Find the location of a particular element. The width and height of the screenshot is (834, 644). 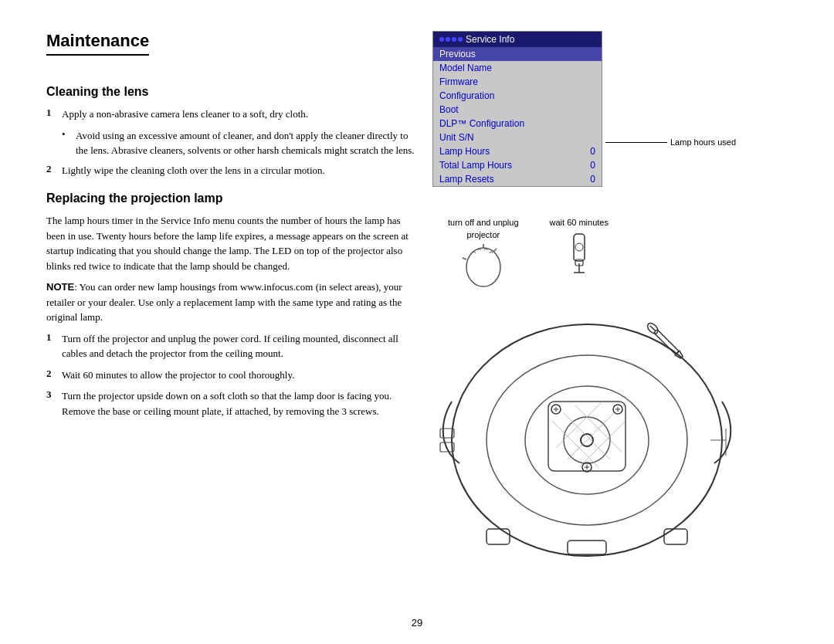

menu-item-dlp: DLP™ Configuration is located at coordinates (517, 124).